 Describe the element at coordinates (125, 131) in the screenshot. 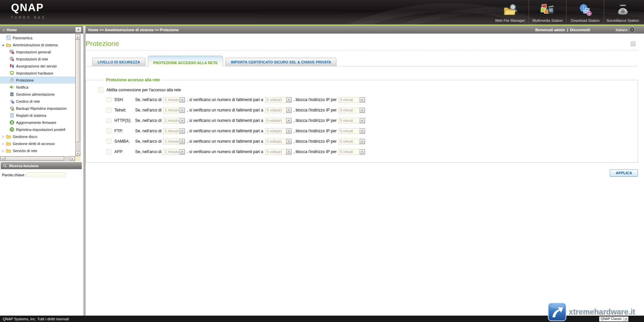

I see `service-name: FTP:` at that location.